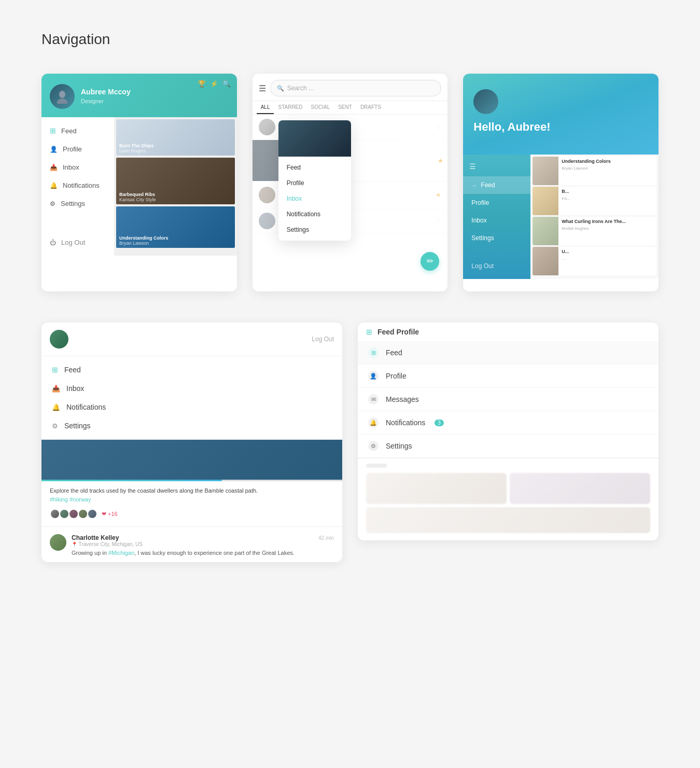 Image resolution: width=700 pixels, height=768 pixels. I want to click on sidebar-item-feed: Feed, so click(78, 131).